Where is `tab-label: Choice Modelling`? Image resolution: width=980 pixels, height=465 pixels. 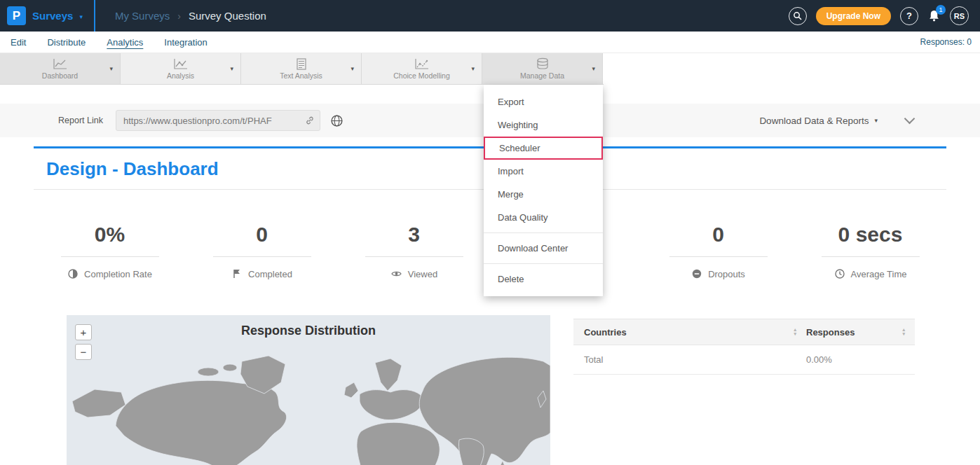 tab-label: Choice Modelling is located at coordinates (422, 76).